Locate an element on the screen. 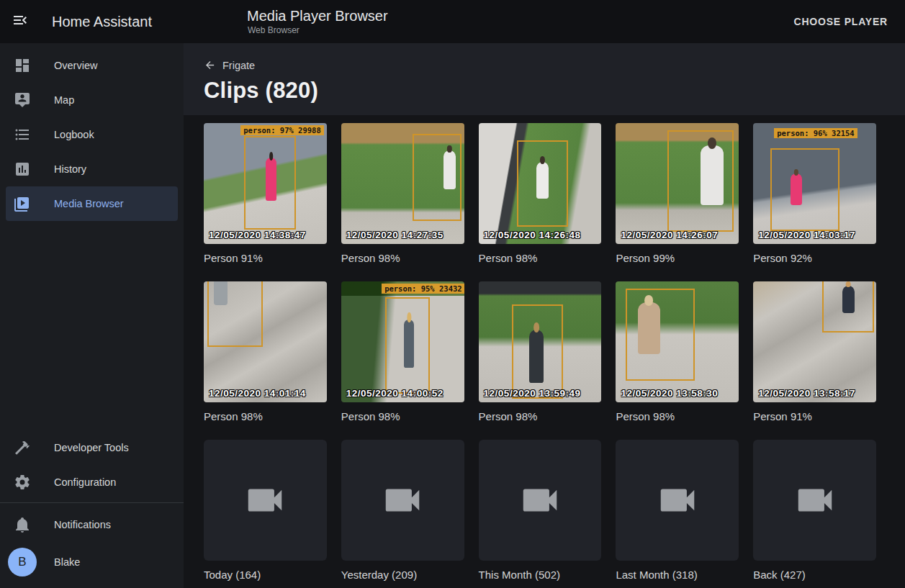 The image size is (905, 588). clip-tile: 12/05/2020 14:26:48 Person 98% is located at coordinates (540, 194).